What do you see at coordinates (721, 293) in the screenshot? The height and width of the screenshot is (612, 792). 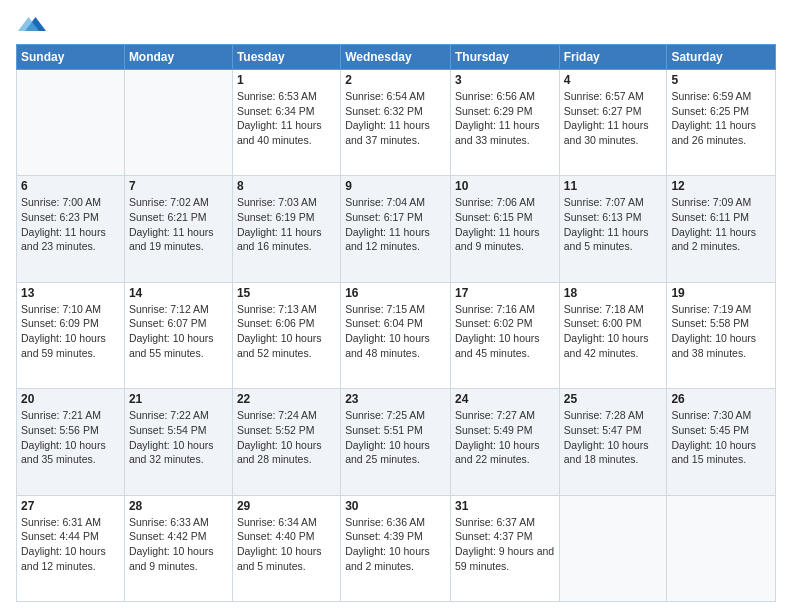 I see `day-number: 19` at bounding box center [721, 293].